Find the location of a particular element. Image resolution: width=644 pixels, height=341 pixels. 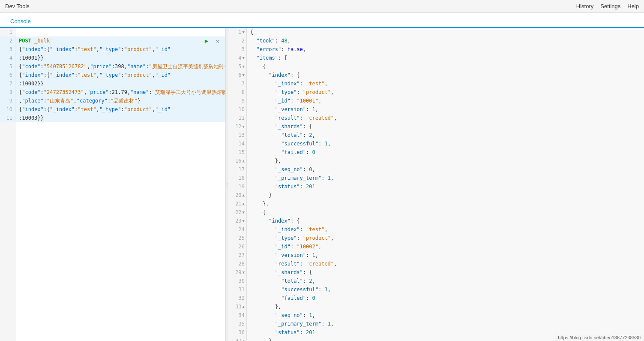

editor-line-5: {"code":"540785126782","price":398,"name… is located at coordinates (120, 66).